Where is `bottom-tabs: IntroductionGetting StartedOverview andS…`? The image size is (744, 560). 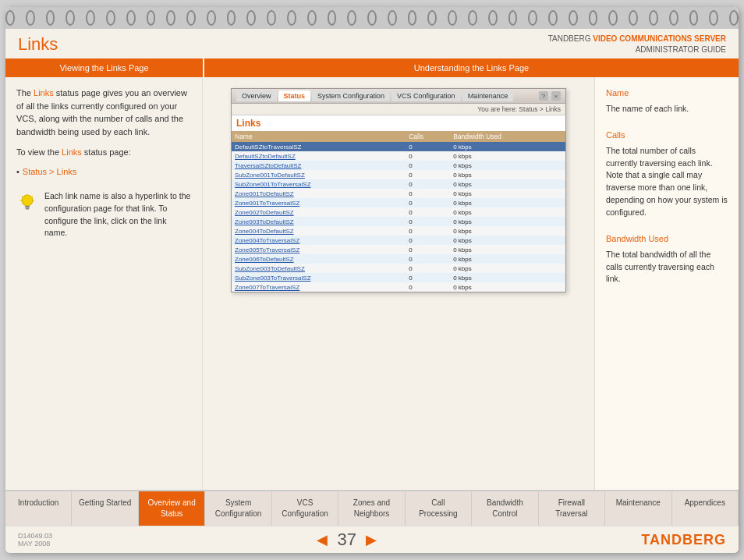 bottom-tabs: IntroductionGetting StartedOverview andS… is located at coordinates (372, 508).